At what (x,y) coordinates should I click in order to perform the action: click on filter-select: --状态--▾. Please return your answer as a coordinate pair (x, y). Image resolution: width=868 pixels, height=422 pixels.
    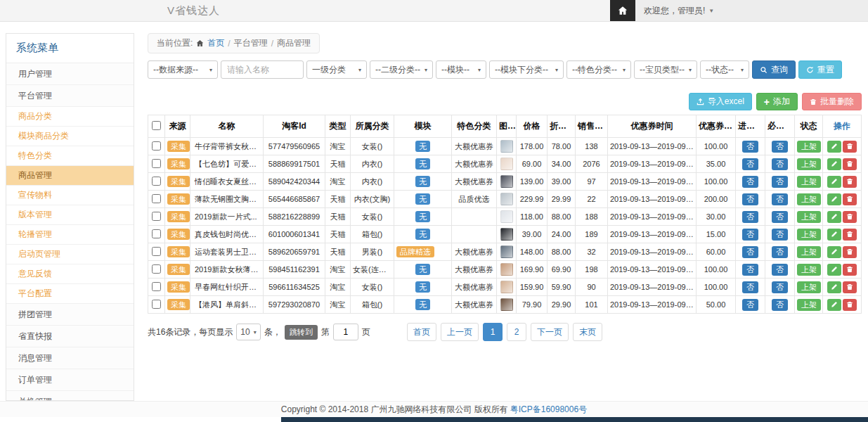
    Looking at the image, I should click on (725, 70).